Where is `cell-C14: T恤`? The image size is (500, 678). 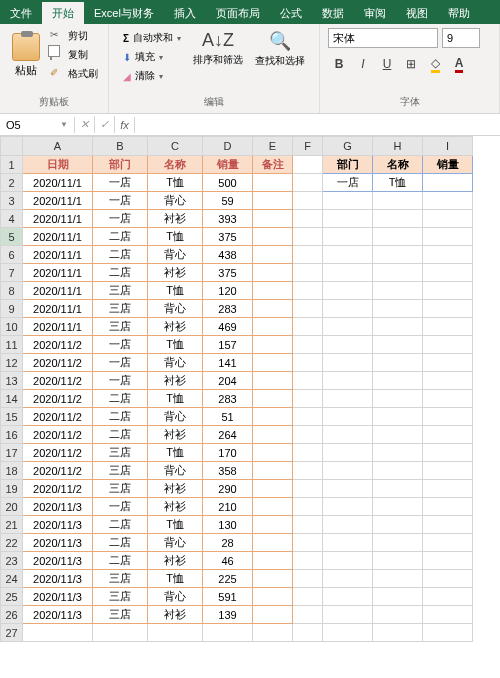 cell-C14: T恤 is located at coordinates (176, 399).